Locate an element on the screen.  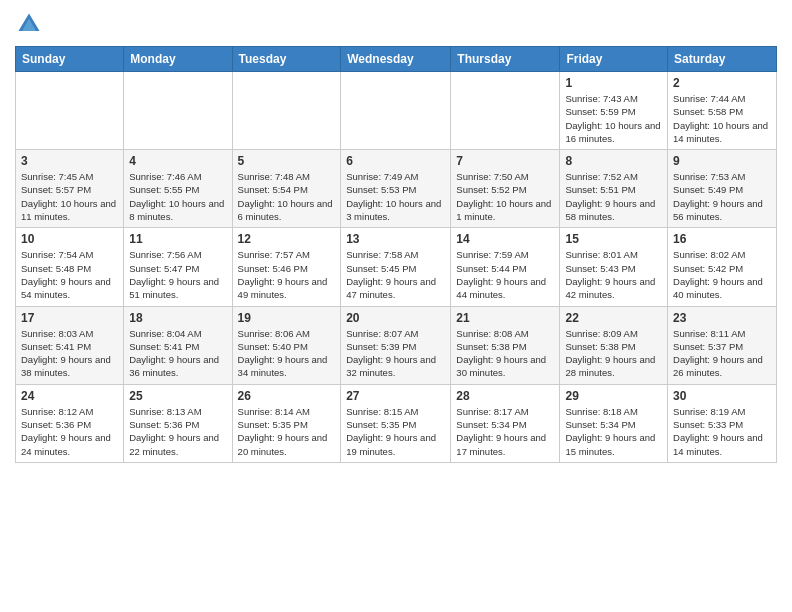
day-cell: 28Sunrise: 8:17 AM Sunset: 5:34 PM Dayli… is located at coordinates (506, 423).